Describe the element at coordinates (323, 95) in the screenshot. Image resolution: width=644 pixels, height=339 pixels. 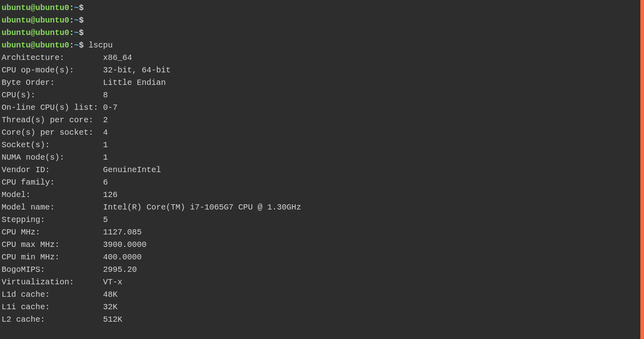
I see `output-row: CPU(s): 8` at that location.